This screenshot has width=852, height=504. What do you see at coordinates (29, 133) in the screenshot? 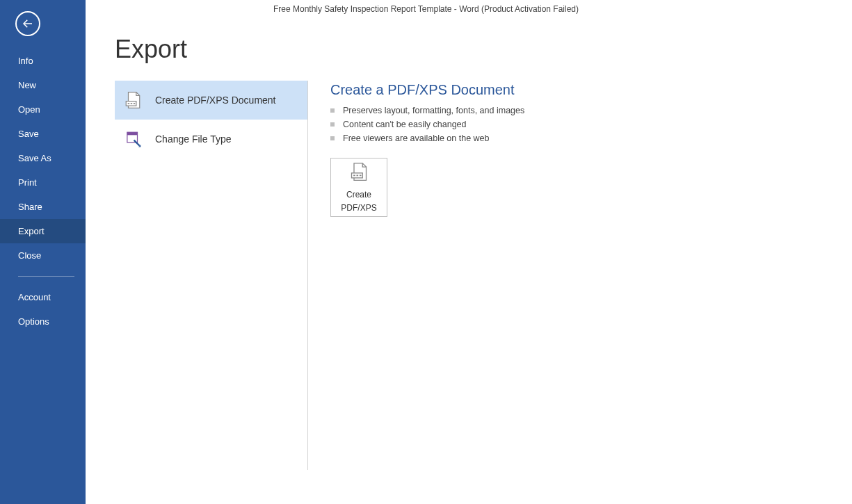
I see `nav-label: Save` at bounding box center [29, 133].